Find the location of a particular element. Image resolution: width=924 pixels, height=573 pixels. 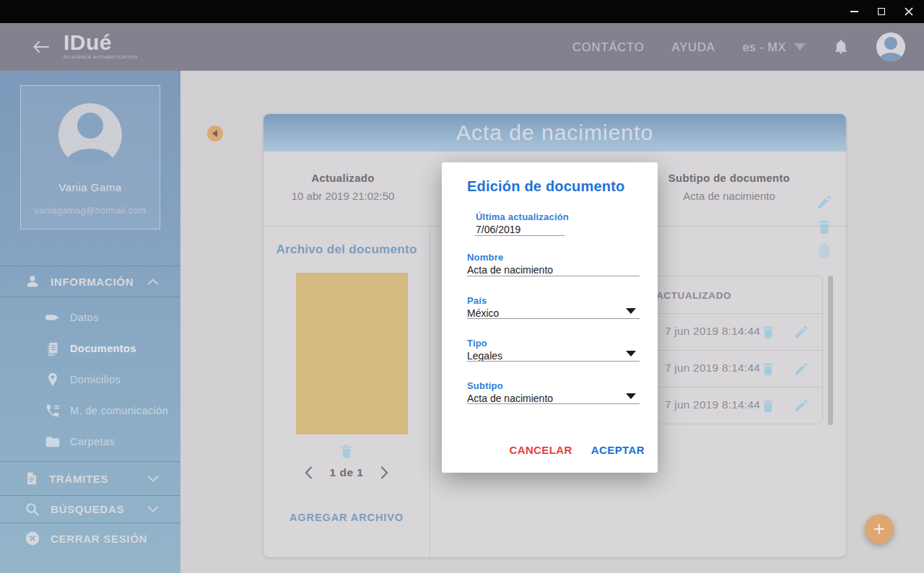

documents-icon is located at coordinates (53, 349).